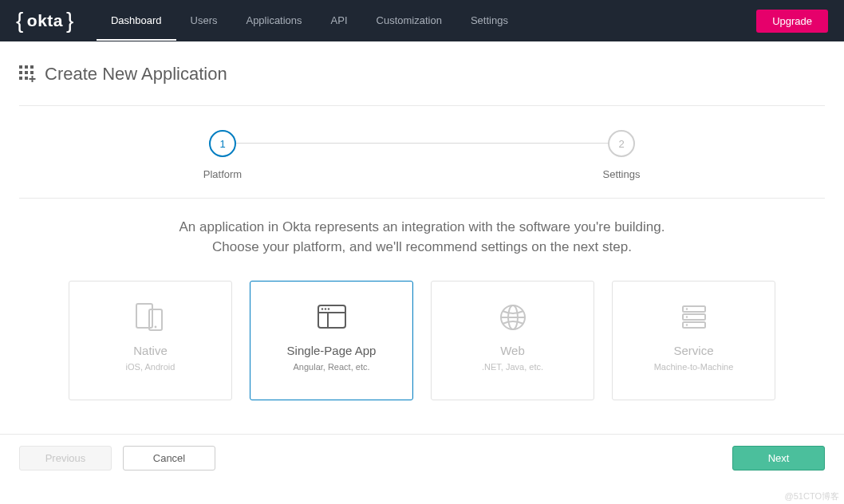 Image resolution: width=844 pixels, height=504 pixels. Describe the element at coordinates (223, 155) in the screenshot. I see `step-platform: 1 Platform` at that location.